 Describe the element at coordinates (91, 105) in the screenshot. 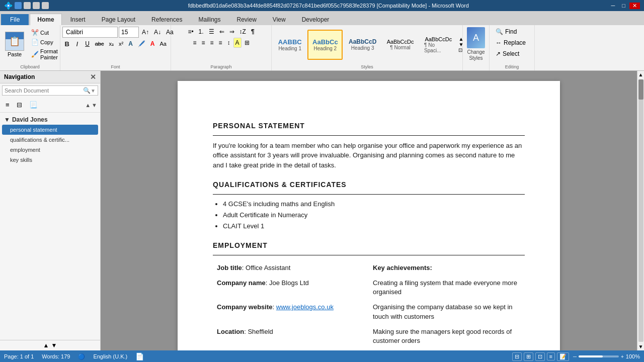

I see `nav-arrows: ▲ ▼` at that location.